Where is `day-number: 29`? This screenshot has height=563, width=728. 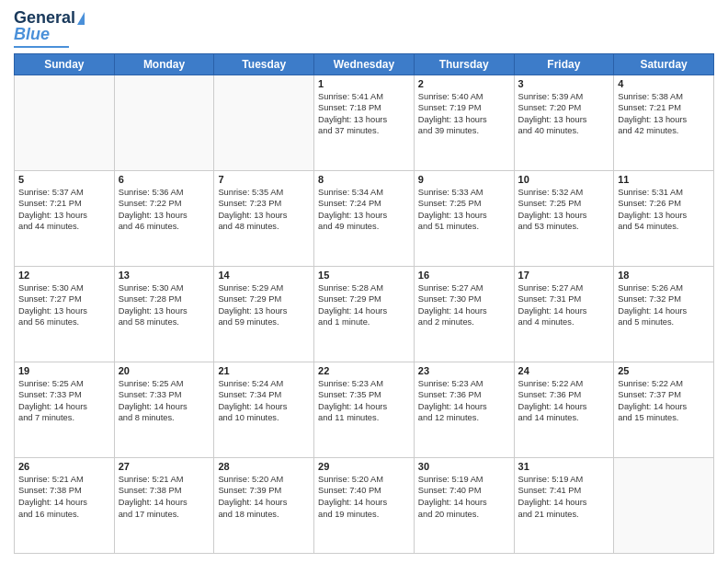
day-number: 29 is located at coordinates (364, 466).